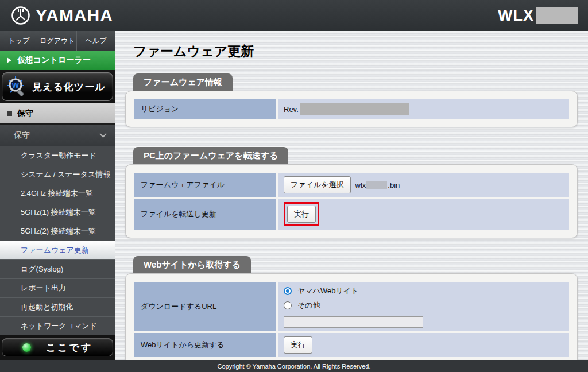  I want to click on virtual-controller-bar: 仮想コントローラー, so click(57, 60).